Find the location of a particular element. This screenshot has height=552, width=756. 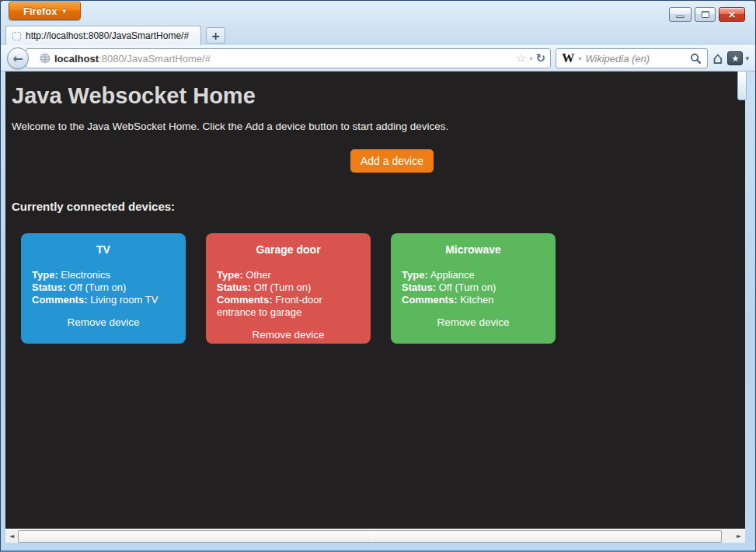

devices-heading: Currently connected devices: is located at coordinates (378, 207).